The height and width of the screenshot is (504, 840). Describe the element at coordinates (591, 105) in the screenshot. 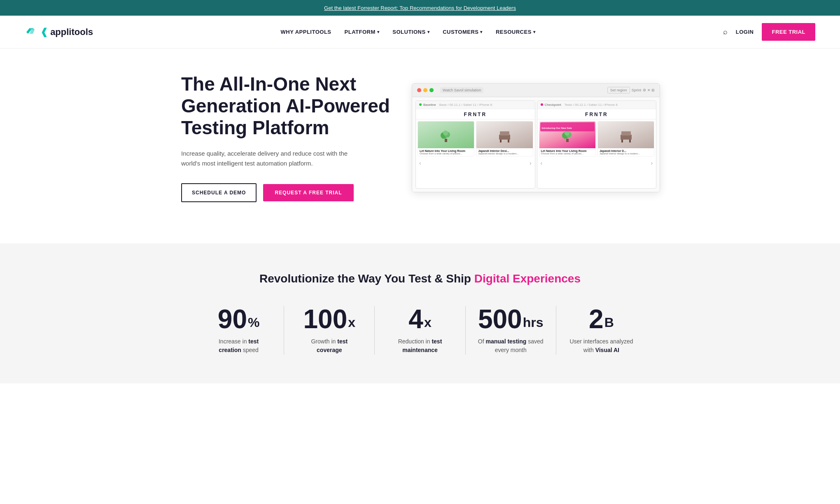

I see `checkpoint-device-info: Tests / 00.12.1 / Safari 11 / iPhone 8` at that location.